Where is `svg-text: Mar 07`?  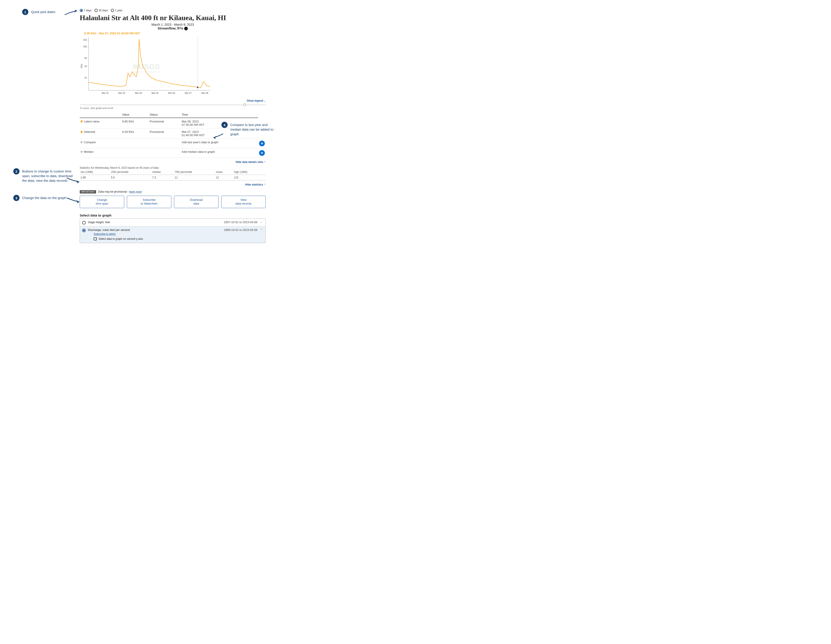
svg-text: Mar 07 is located at coordinates (188, 93).